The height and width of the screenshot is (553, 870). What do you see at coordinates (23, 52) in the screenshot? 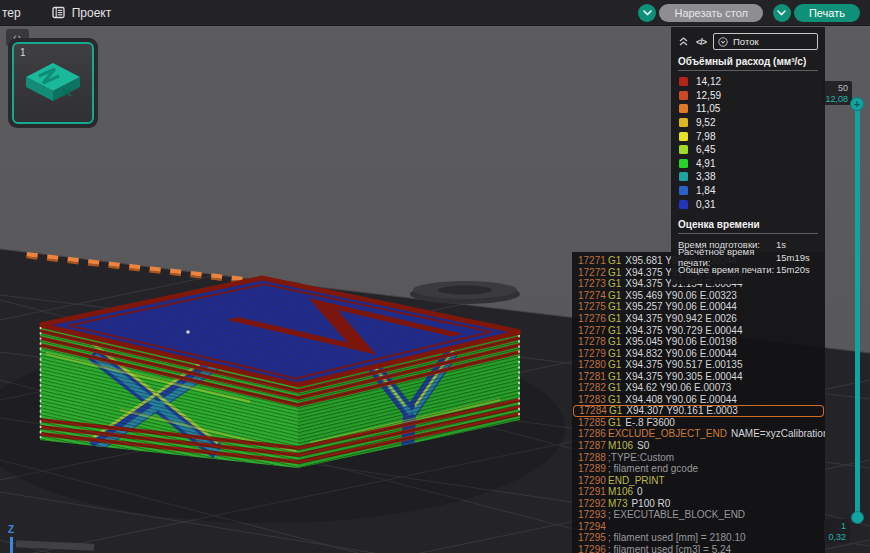
I see `plate-number: 1` at bounding box center [23, 52].